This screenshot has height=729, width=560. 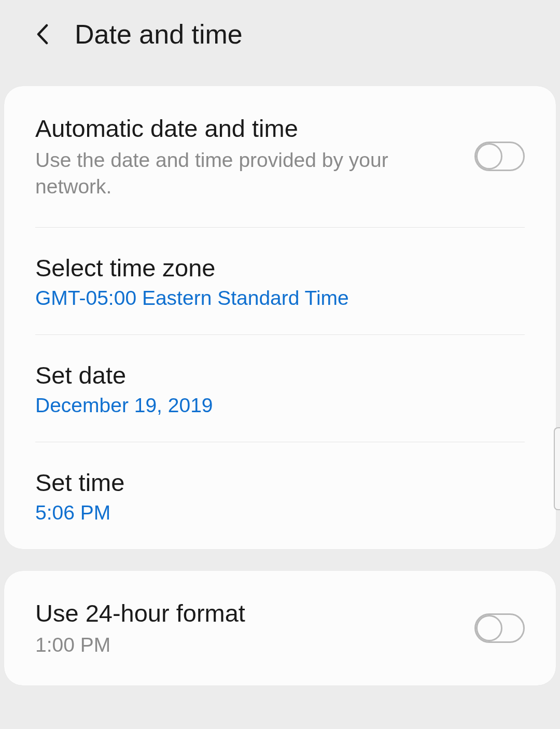 I want to click on page-title: Date and time, so click(x=159, y=34).